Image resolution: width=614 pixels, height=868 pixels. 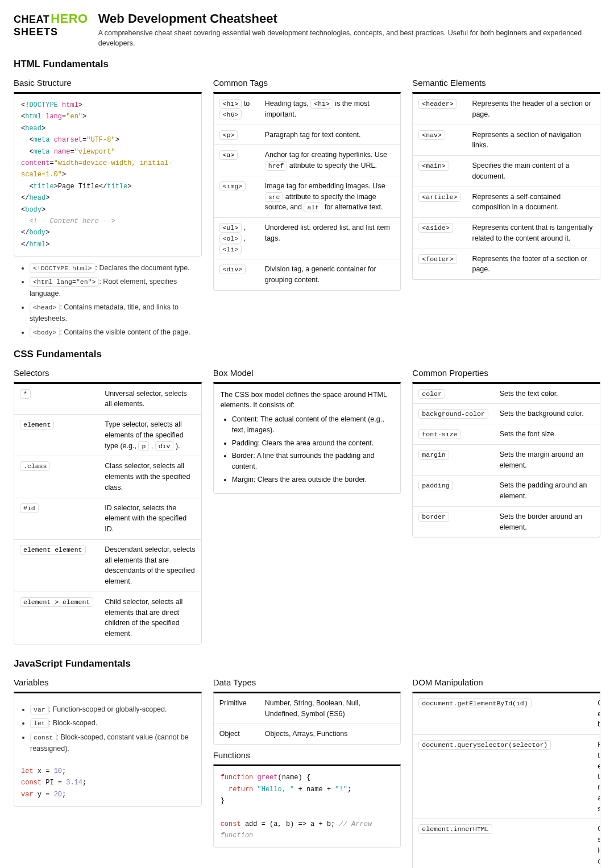 What do you see at coordinates (506, 394) in the screenshot?
I see `table-row: colorSets the text color.` at bounding box center [506, 394].